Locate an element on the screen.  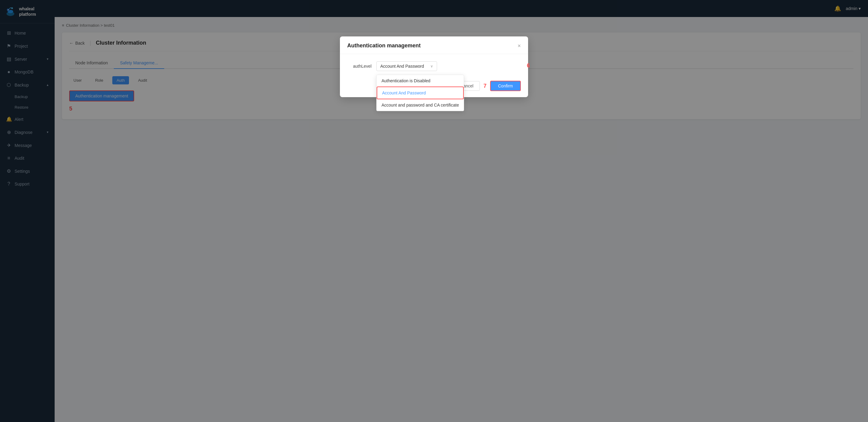
confirm-wrapper: 7 Confirm is located at coordinates (502, 86).